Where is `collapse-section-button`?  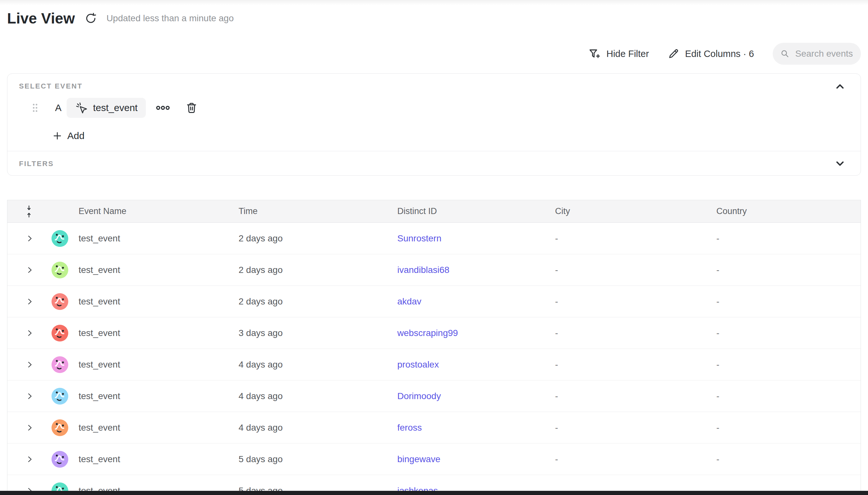 collapse-section-button is located at coordinates (840, 87).